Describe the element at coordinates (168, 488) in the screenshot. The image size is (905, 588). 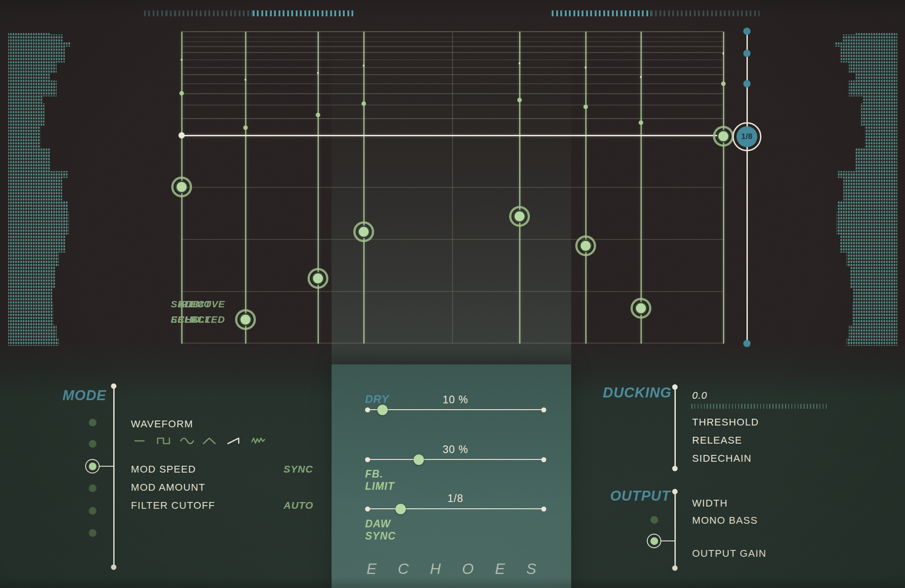
I see `param-label: MOD AMOUNT` at that location.